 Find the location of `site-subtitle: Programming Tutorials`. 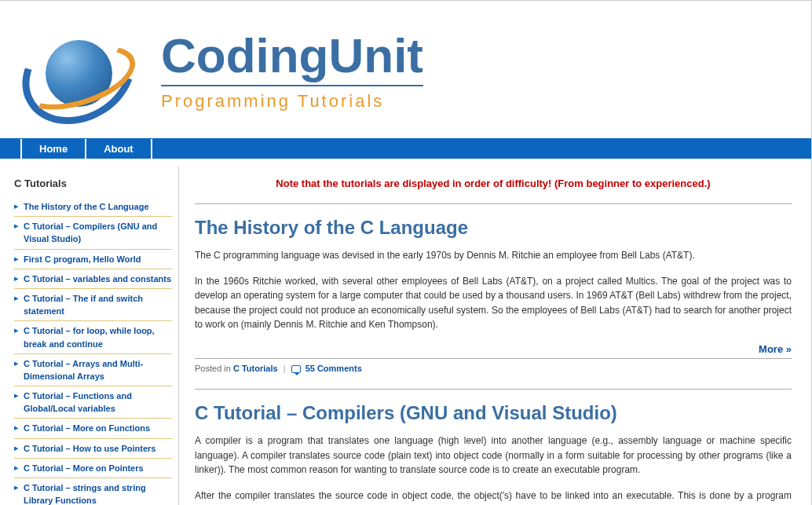

site-subtitle: Programming Tutorials is located at coordinates (292, 101).